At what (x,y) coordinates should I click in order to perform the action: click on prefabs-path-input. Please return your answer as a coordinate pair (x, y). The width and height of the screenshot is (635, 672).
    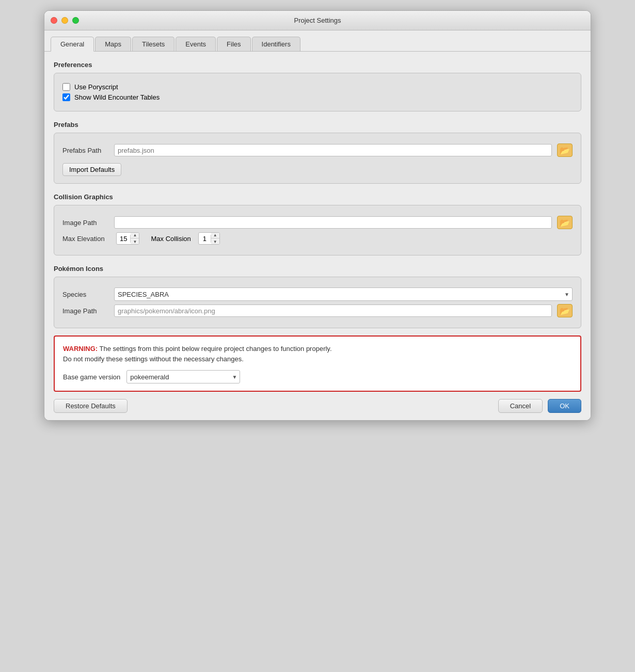
    Looking at the image, I should click on (333, 150).